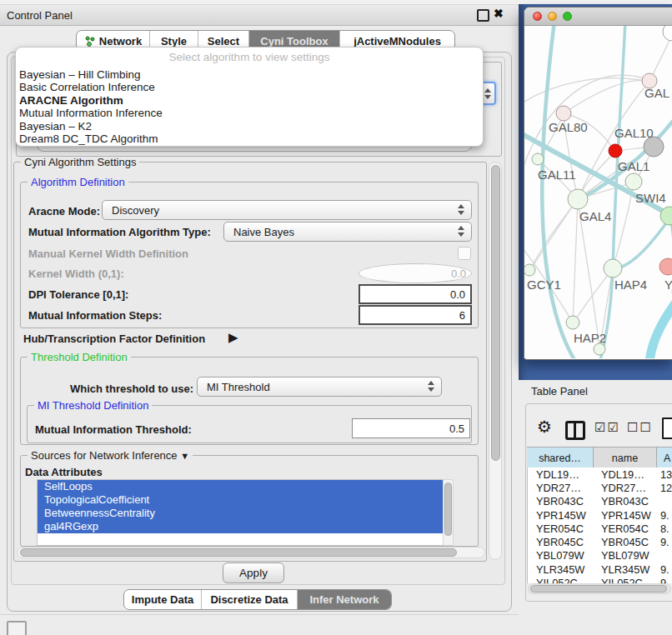 The image size is (672, 635). What do you see at coordinates (600, 528) in the screenshot?
I see `table-row: YER054CYER054C8.` at bounding box center [600, 528].